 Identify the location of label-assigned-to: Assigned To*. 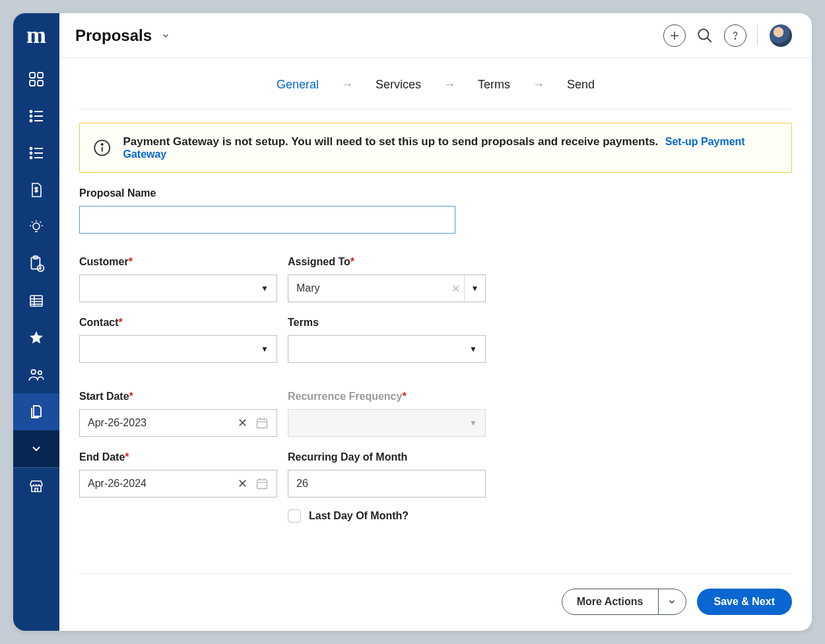
(387, 262).